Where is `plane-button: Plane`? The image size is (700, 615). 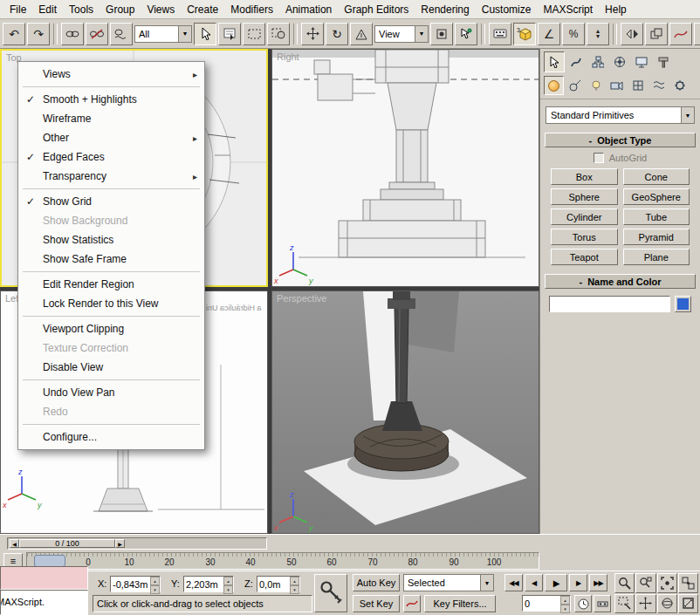 plane-button: Plane is located at coordinates (656, 256).